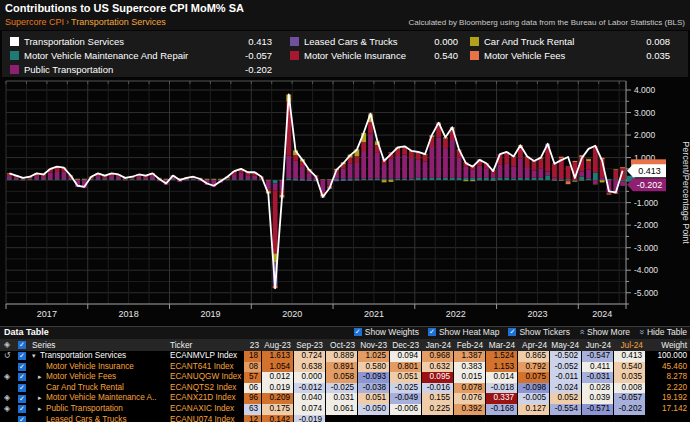 This screenshot has height=422, width=690. I want to click on breadcrumb-supercore-cpi: Supercore CPI, so click(34, 22).